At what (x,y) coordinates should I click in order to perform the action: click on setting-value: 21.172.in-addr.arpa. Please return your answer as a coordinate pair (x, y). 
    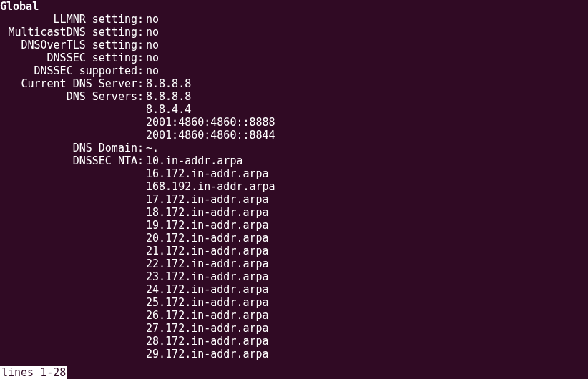
    Looking at the image, I should click on (206, 251).